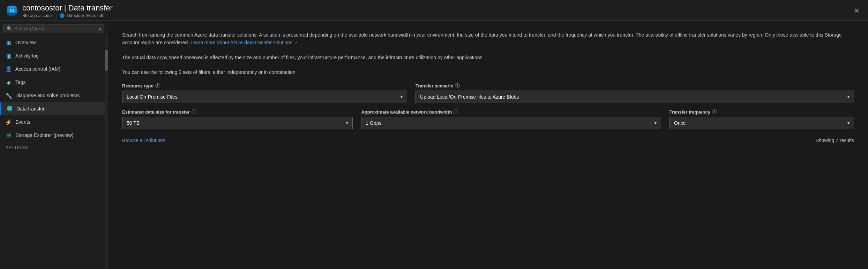 The width and height of the screenshot is (868, 269). I want to click on filter-section: Resource type i Local On-Premise Files ▾…, so click(488, 106).